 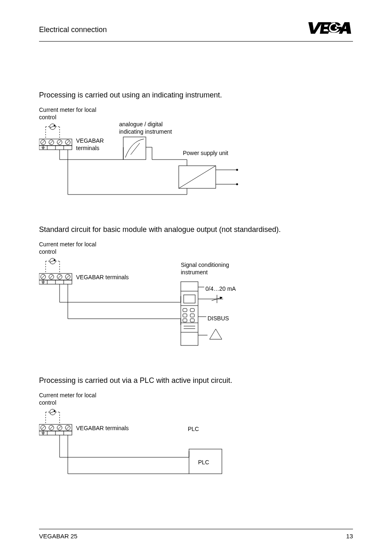 I want to click on label-terminals-1: VEGABAR terminals, so click(x=95, y=144).